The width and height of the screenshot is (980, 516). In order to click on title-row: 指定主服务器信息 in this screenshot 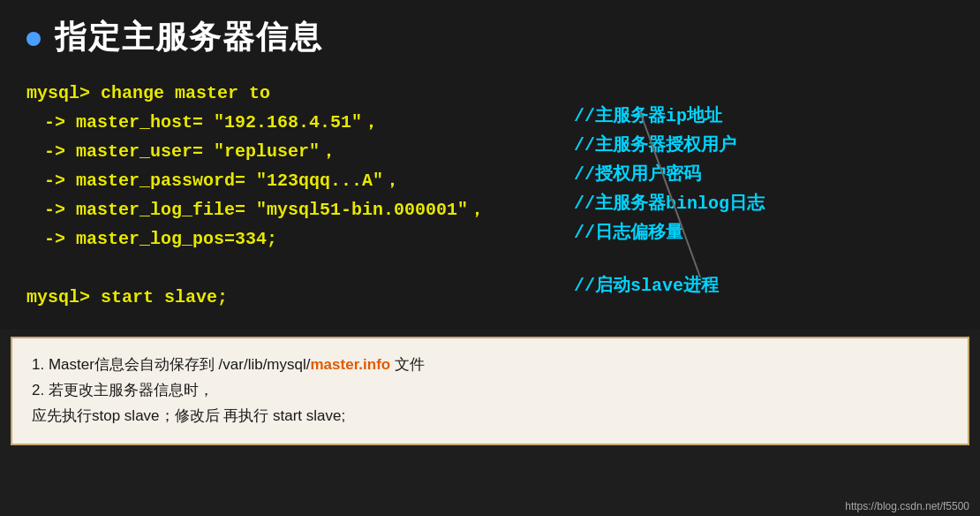, I will do `click(490, 37)`.